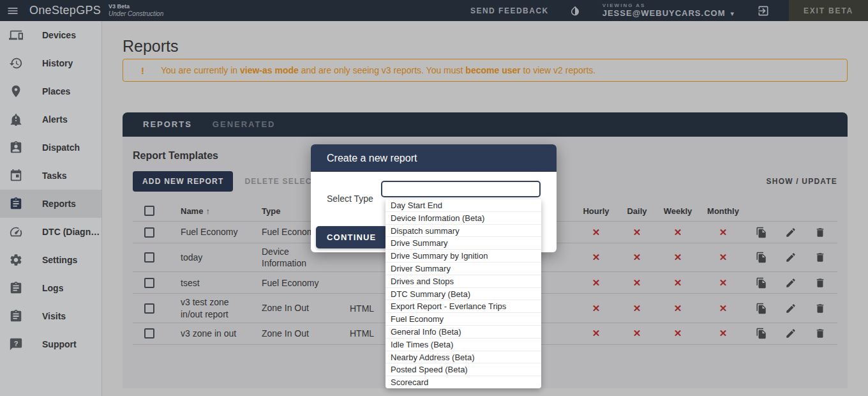  I want to click on continue-button: CONTINUE, so click(352, 238).